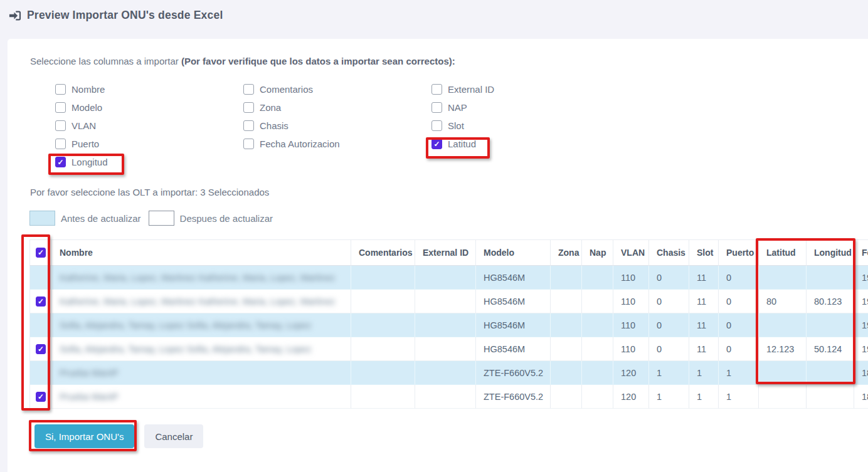  Describe the element at coordinates (174, 436) in the screenshot. I see `cancel-button: Cancelar` at that location.